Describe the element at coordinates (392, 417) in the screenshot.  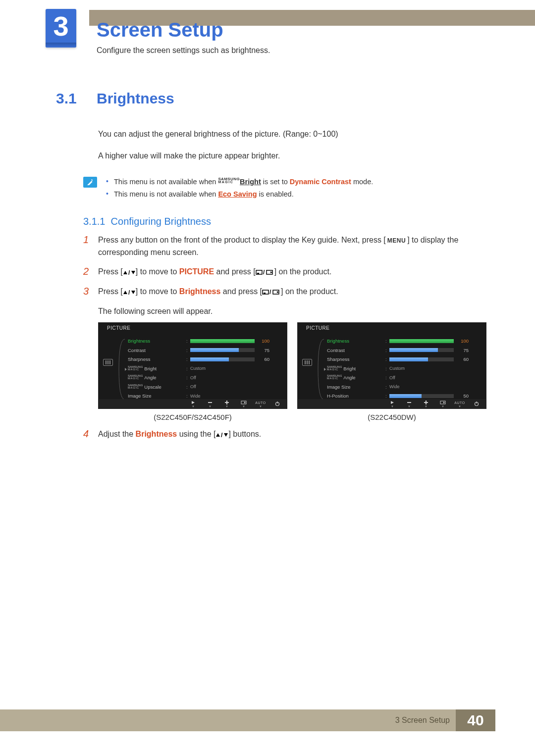
I see `osd-caption-right: (S22C450DW)` at that location.